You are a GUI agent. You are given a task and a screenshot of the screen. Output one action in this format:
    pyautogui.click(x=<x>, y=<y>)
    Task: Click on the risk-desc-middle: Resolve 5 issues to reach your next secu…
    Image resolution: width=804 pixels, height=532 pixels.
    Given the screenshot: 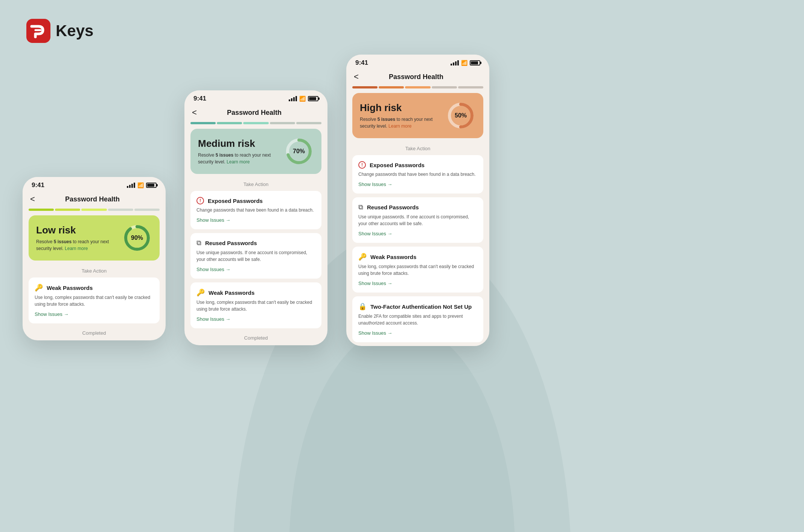 What is the action you would take?
    pyautogui.click(x=239, y=159)
    